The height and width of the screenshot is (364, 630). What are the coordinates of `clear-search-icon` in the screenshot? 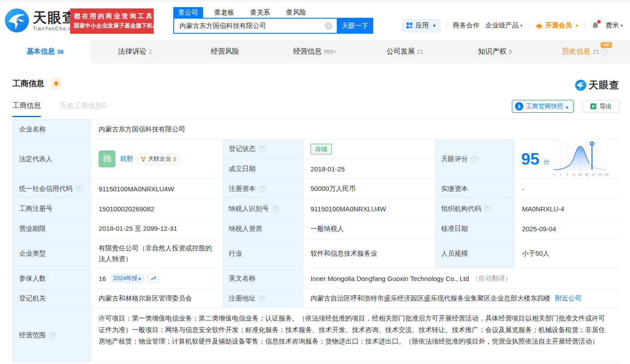 It's located at (329, 26).